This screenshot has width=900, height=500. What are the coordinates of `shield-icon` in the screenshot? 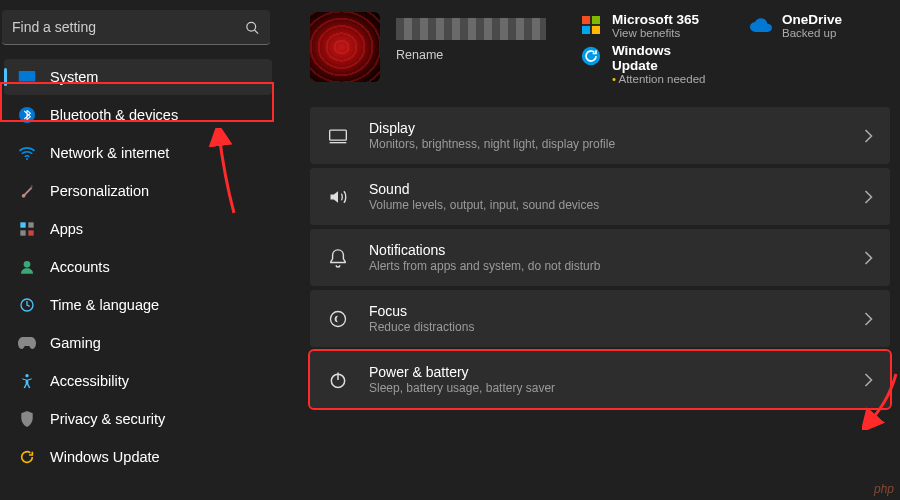 It's located at (27, 419).